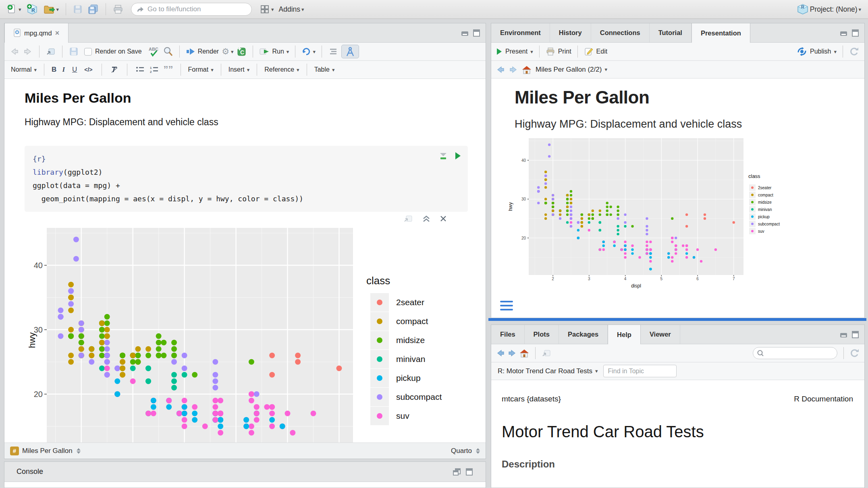  I want to click on underline-button: U, so click(75, 70).